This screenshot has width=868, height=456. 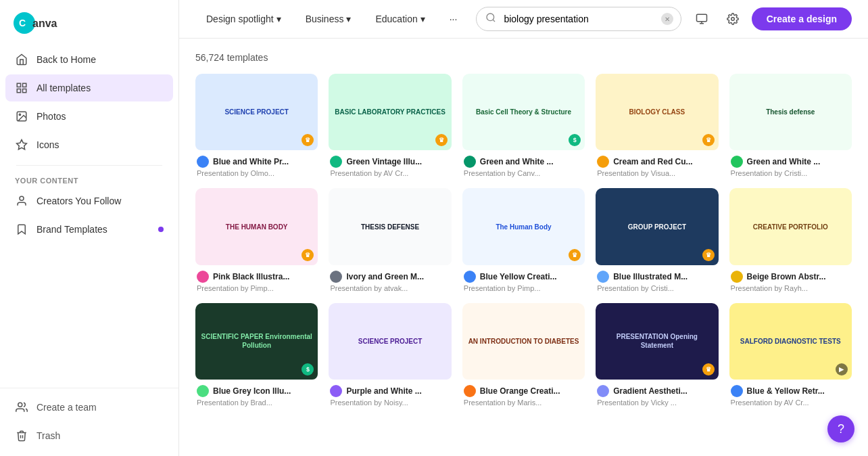 I want to click on template-card-c6: THE HUMAN BODY ♛ Pink Black Illustra... …, so click(x=257, y=240).